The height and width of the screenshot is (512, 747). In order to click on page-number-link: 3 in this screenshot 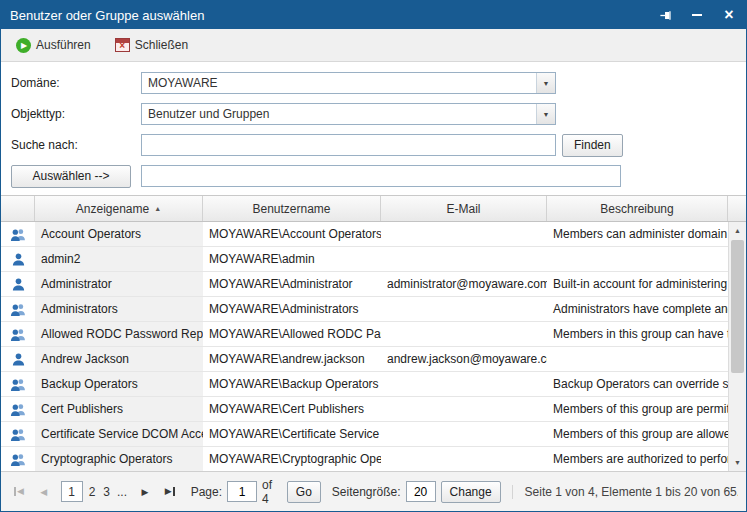, I will do `click(106, 492)`.